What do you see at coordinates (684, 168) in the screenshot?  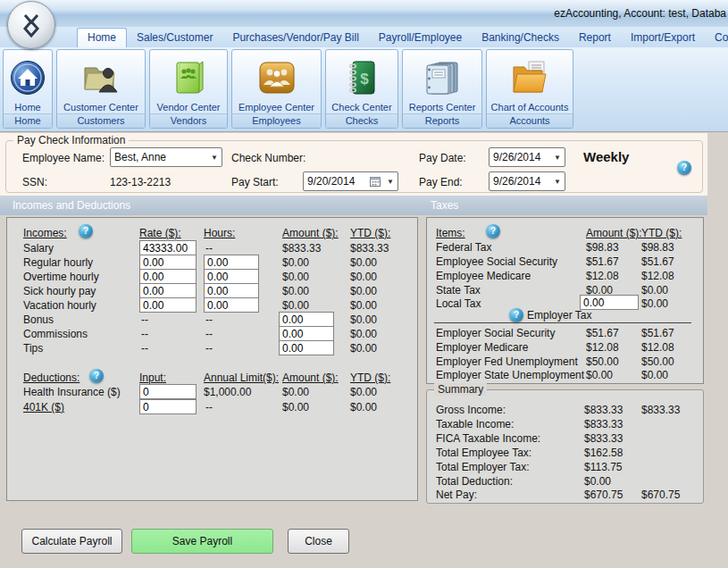 I see `help-icon: ?` at bounding box center [684, 168].